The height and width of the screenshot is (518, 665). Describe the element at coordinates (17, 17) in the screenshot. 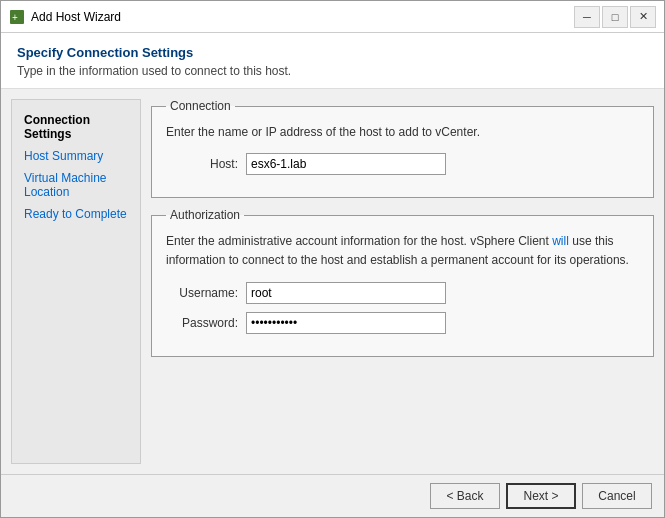

I see `wizard-icon: +` at that location.